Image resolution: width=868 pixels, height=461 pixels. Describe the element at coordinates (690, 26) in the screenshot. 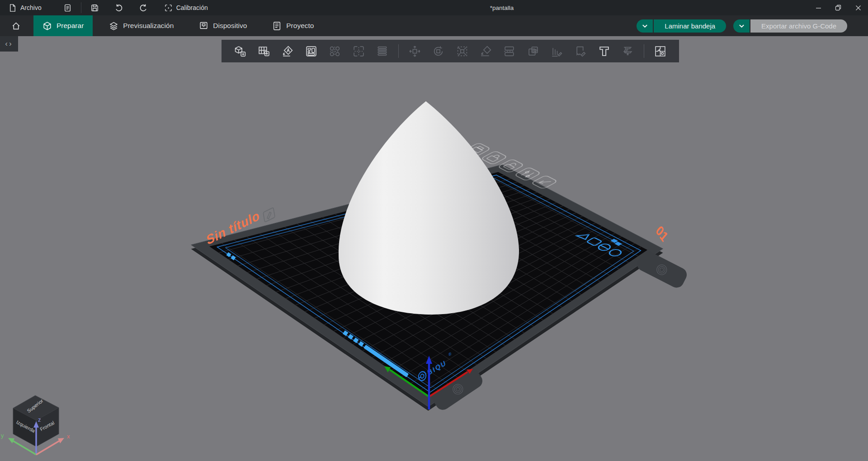

I see `slice-button-label: Laminar bandeja` at that location.